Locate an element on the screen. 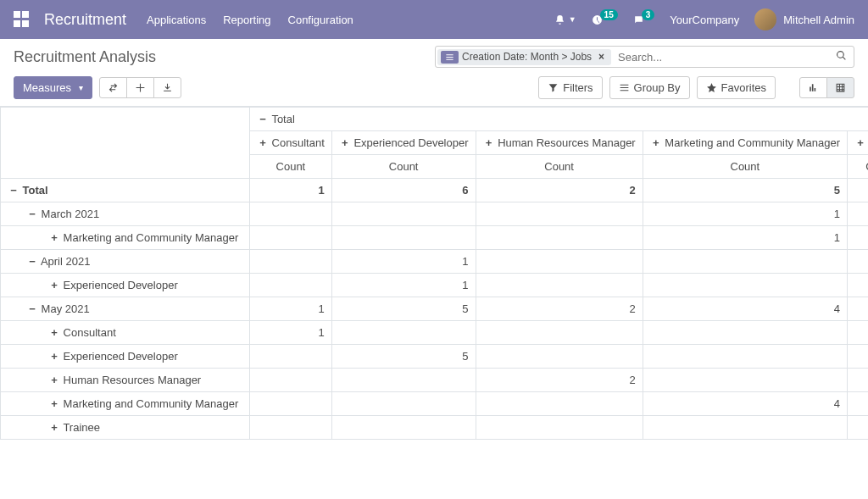 This screenshot has height=499, width=868. user-name: Mitchell Admin is located at coordinates (819, 20).